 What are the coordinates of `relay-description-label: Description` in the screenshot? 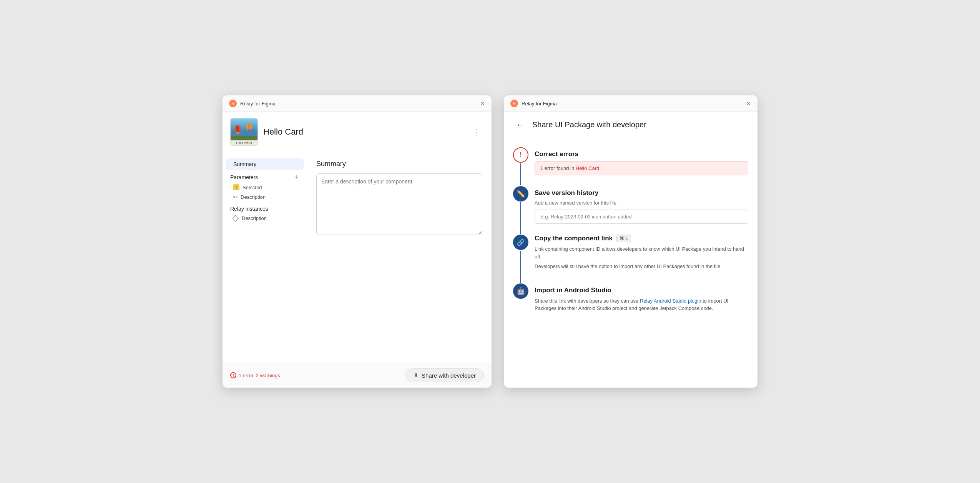 It's located at (254, 218).